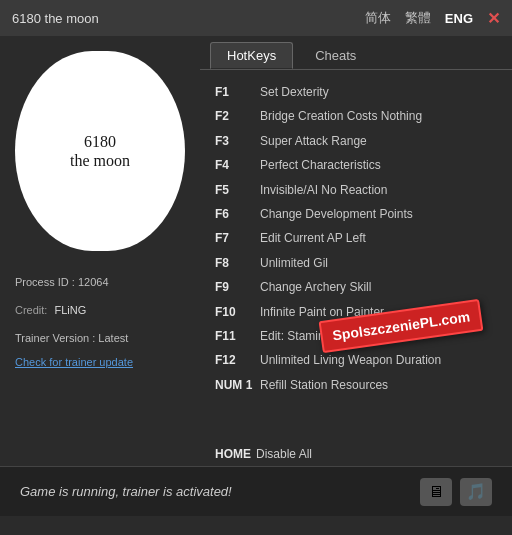 The height and width of the screenshot is (535, 512). What do you see at coordinates (238, 141) in the screenshot?
I see `hotkey-key: F3` at bounding box center [238, 141].